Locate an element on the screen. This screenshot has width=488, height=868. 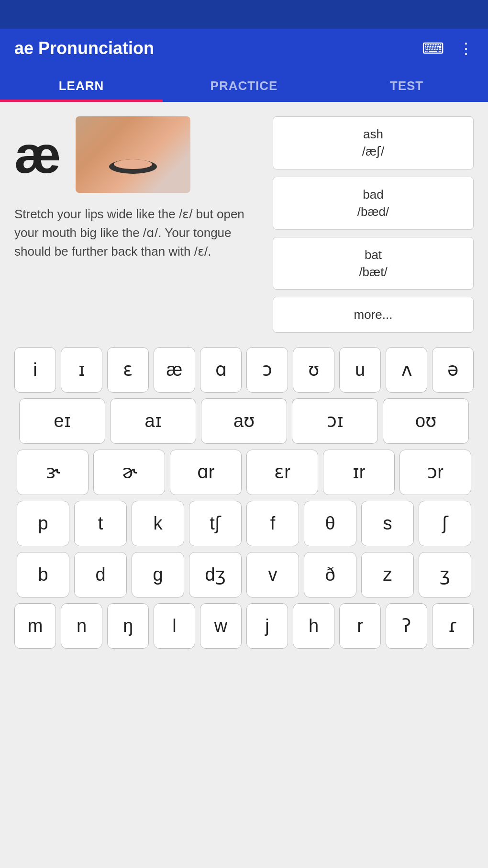
key-ou: oʊ is located at coordinates (426, 421).